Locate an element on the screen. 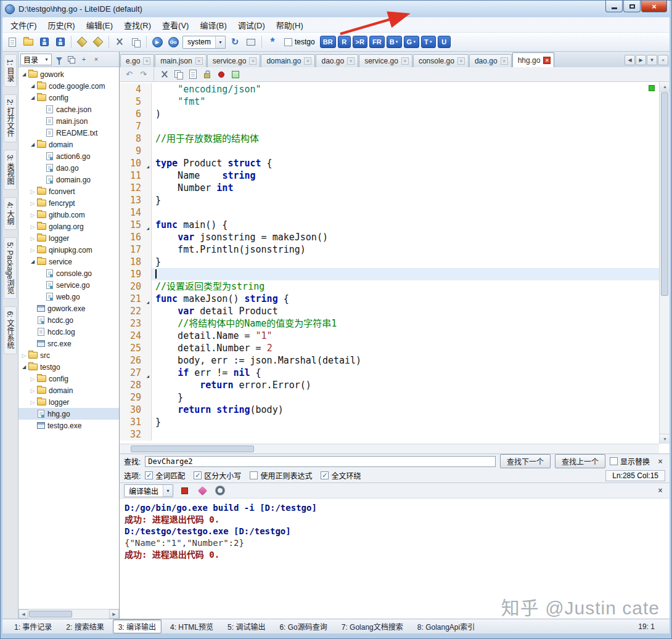 The width and height of the screenshot is (672, 639). menu-item-5: 编译(B) is located at coordinates (213, 25).